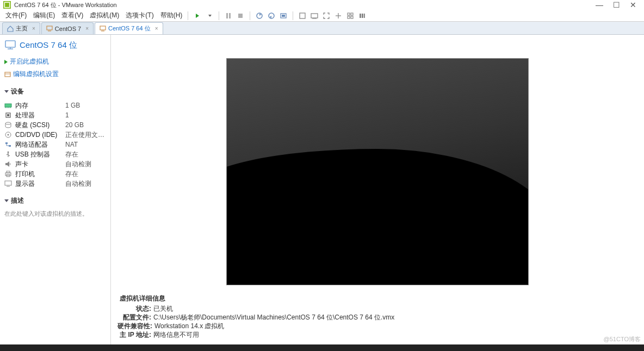 The width and height of the screenshot is (644, 351). I want to click on display-icon, so click(8, 184).